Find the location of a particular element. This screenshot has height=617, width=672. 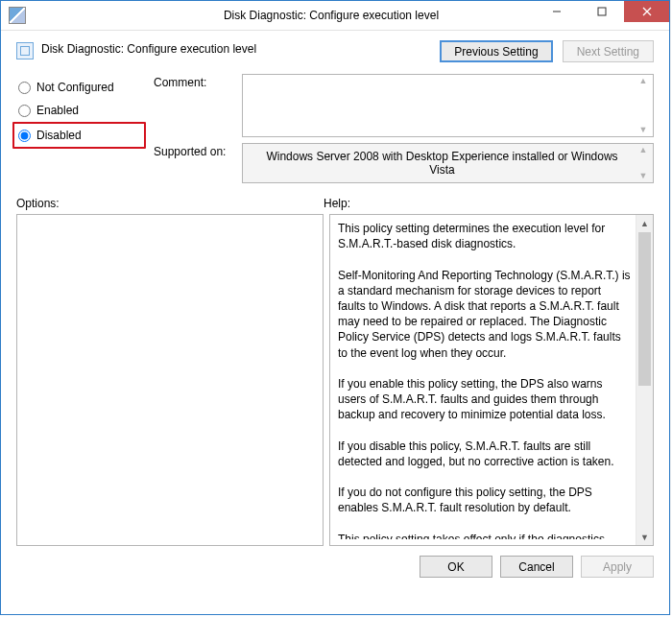

titlebar: Disk Diagnostic: Configure execution lev… is located at coordinates (335, 15).